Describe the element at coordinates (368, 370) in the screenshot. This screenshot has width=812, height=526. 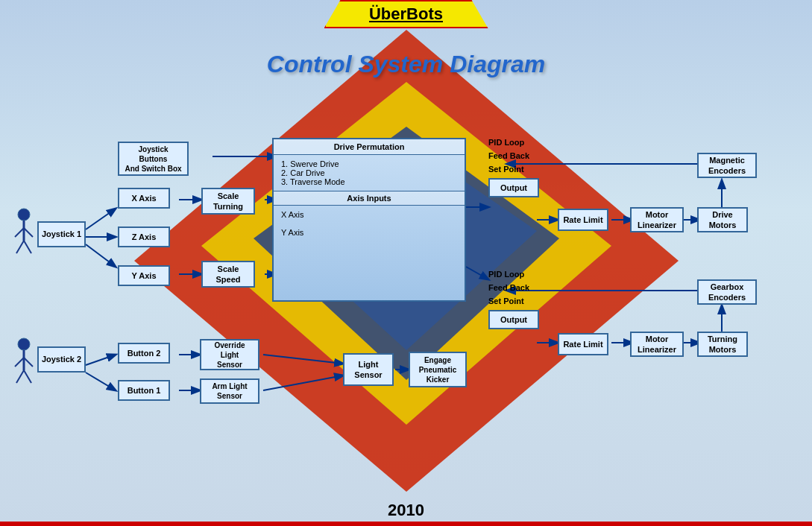
I see `light-sensor-box: Light Sensor` at that location.